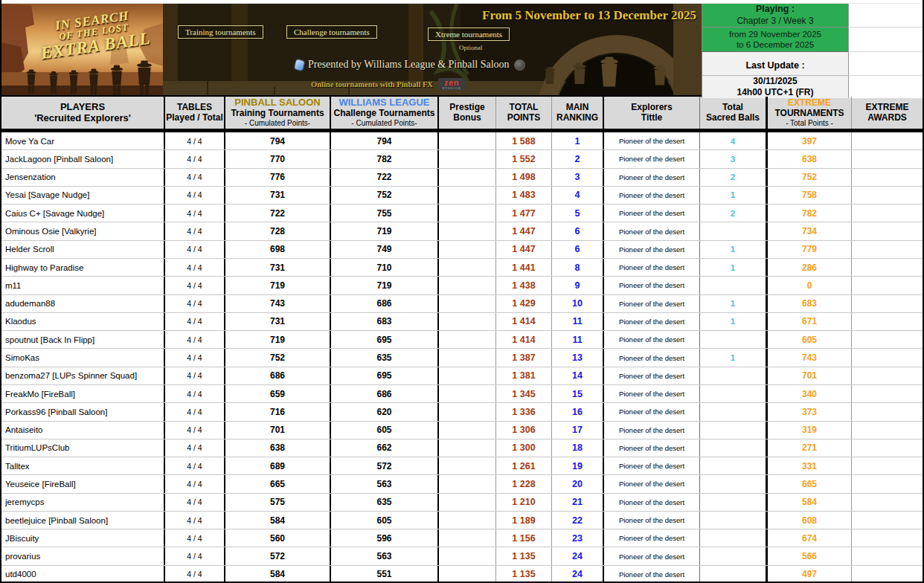  Describe the element at coordinates (775, 34) in the screenshot. I see `playing-from: from 29 November 2025` at that location.